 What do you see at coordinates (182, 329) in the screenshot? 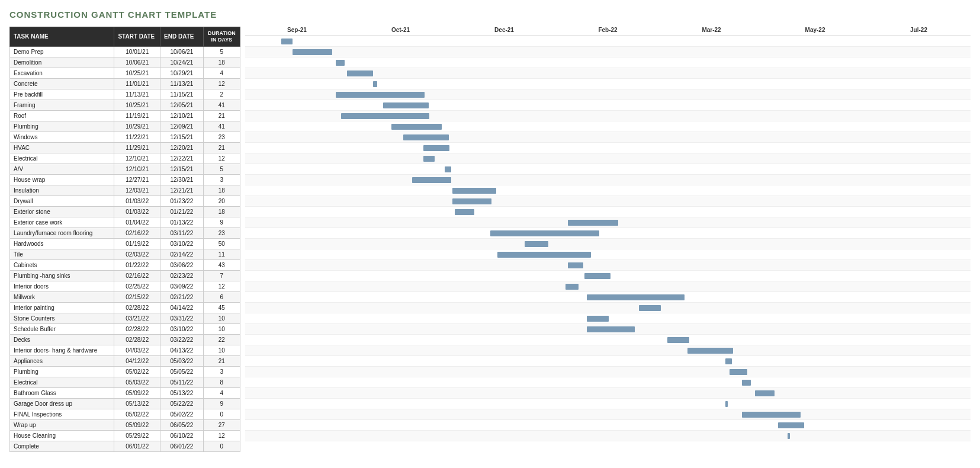
I see `end-date: 03/10/22` at bounding box center [182, 329].